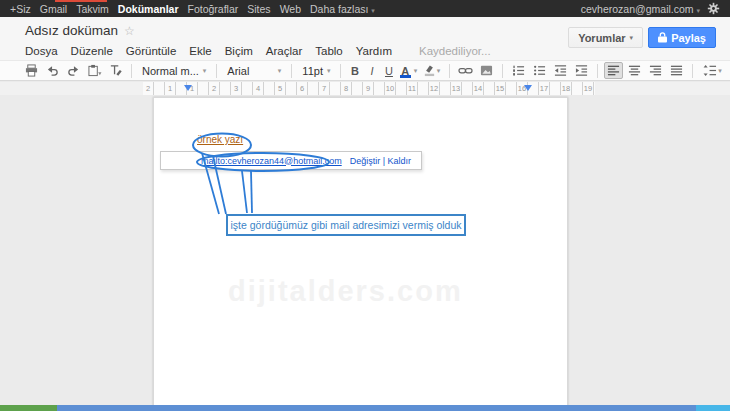  Describe the element at coordinates (365, 88) in the screenshot. I see `ruler: 2112345678910111213141516171819` at that location.